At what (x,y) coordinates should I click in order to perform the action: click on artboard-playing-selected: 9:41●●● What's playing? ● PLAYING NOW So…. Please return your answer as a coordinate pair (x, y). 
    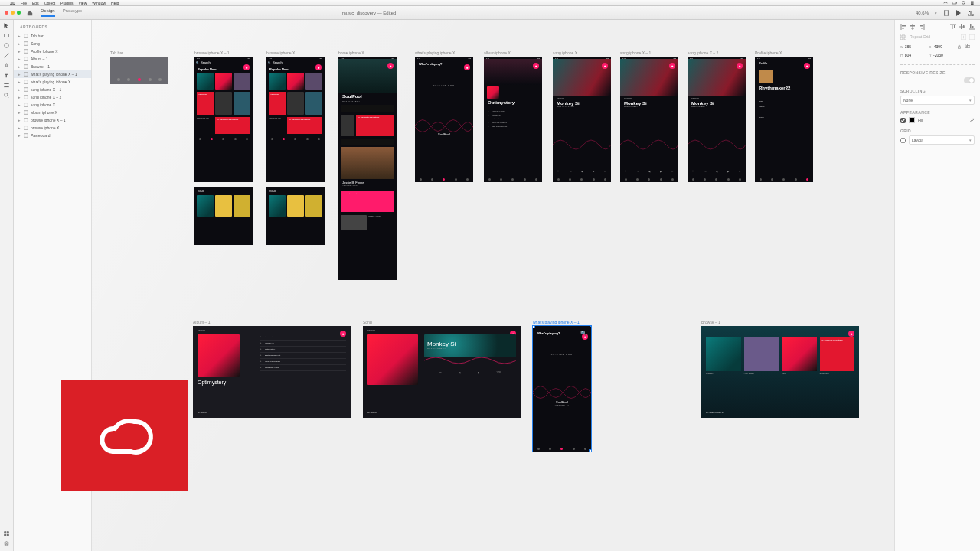
    Looking at the image, I should click on (562, 389).